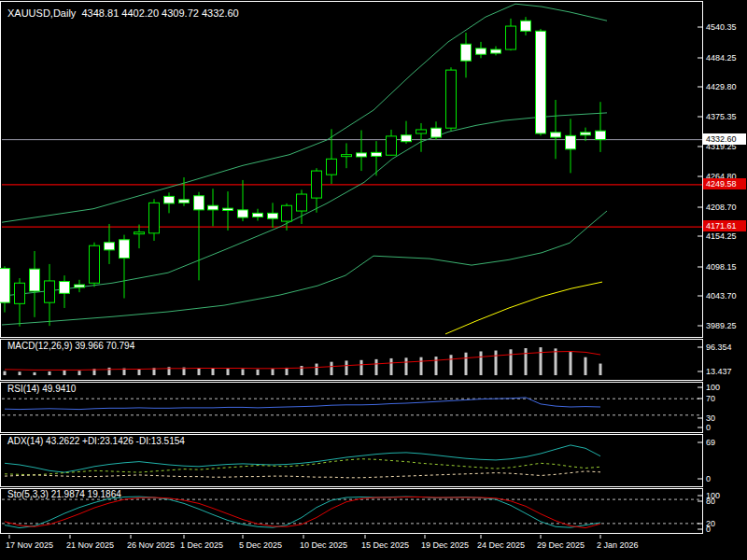 The image size is (747, 560). Describe the element at coordinates (719, 347) in the screenshot. I see `indicator-tick-label: 96.354` at that location.